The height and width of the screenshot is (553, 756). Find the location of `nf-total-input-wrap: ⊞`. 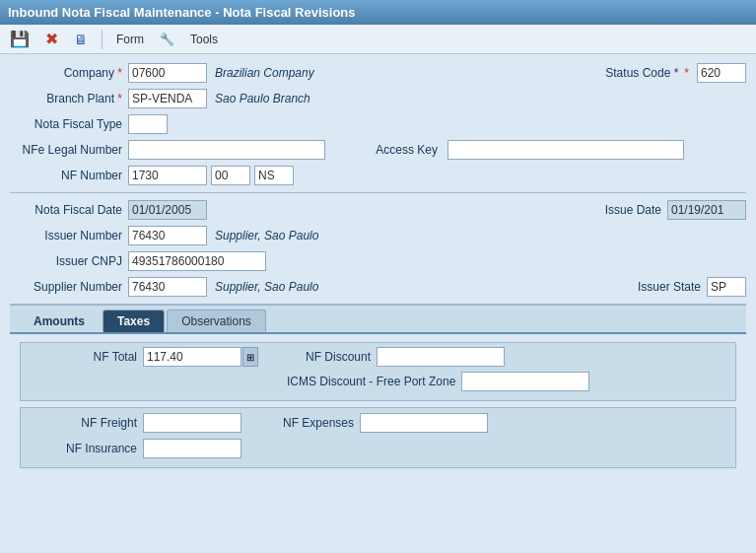

nf-total-input-wrap: ⊞ is located at coordinates (201, 357).